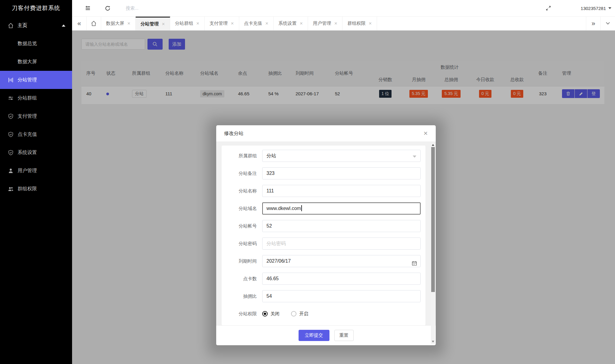 The height and width of the screenshot is (364, 615). What do you see at coordinates (36, 8) in the screenshot?
I see `app-title: 刀客付费进群系统` at bounding box center [36, 8].